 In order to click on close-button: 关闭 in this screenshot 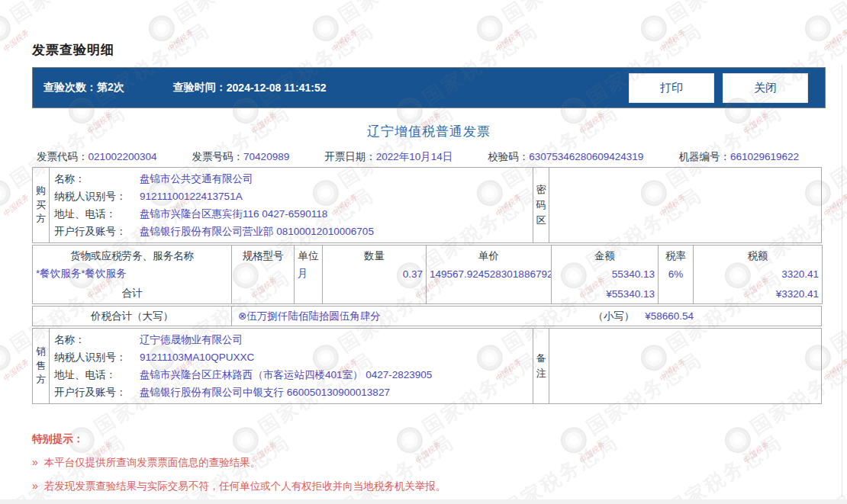, I will do `click(765, 88)`.